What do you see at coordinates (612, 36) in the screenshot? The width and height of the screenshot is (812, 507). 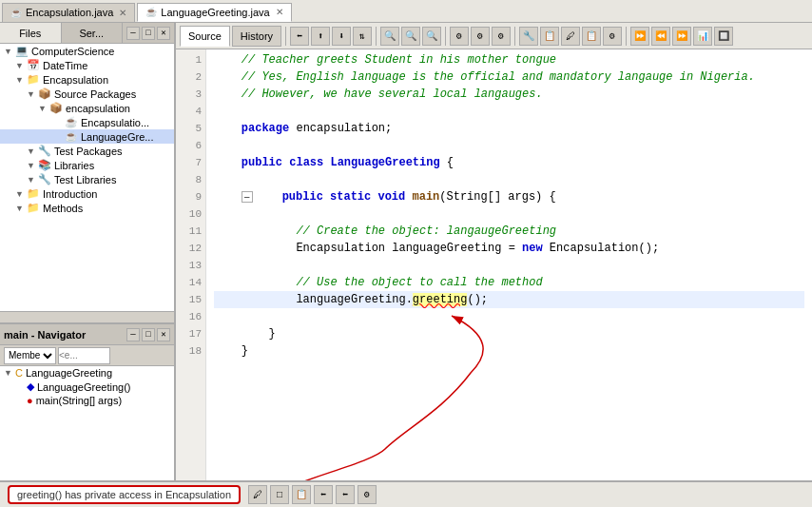 I see `toolbar-btn-15: ⚙` at bounding box center [612, 36].